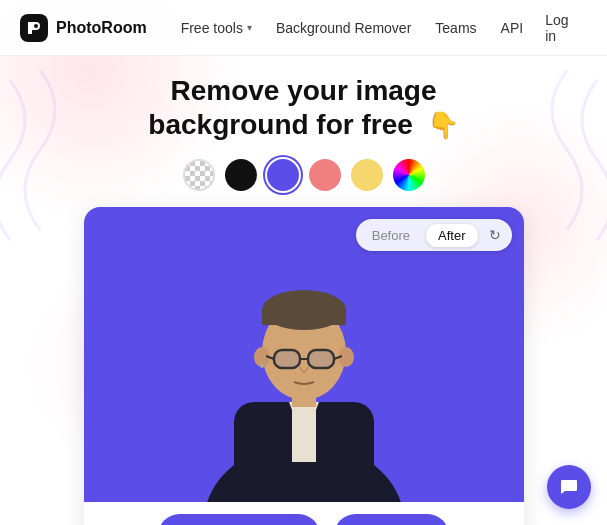  What do you see at coordinates (443, 126) in the screenshot?
I see `headline-emoji: 👇` at bounding box center [443, 126].